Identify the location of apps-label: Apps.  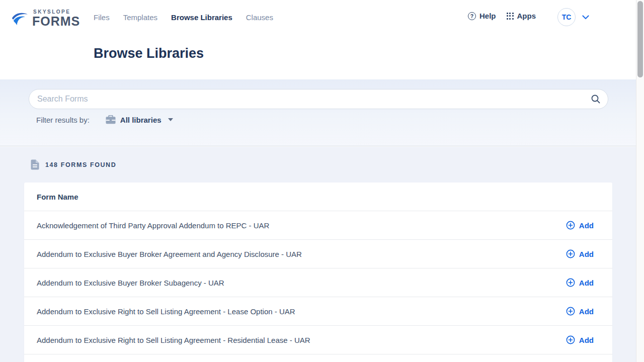
(527, 16).